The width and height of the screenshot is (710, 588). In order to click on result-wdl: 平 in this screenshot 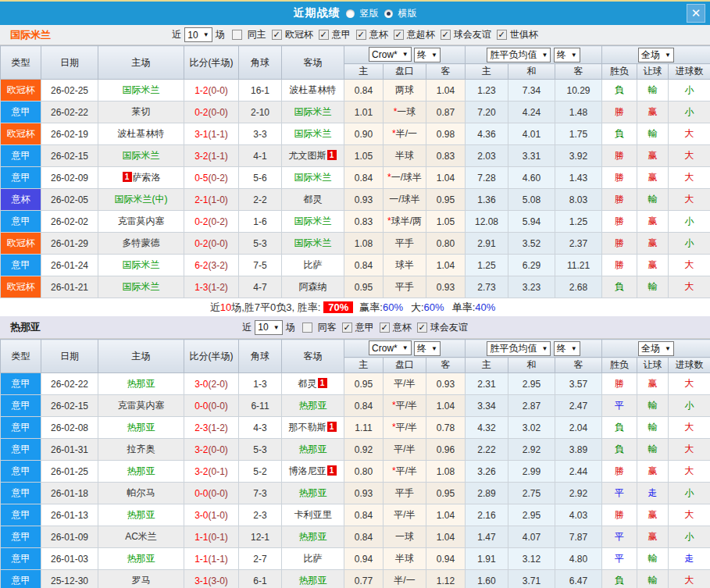, I will do `click(620, 537)`.